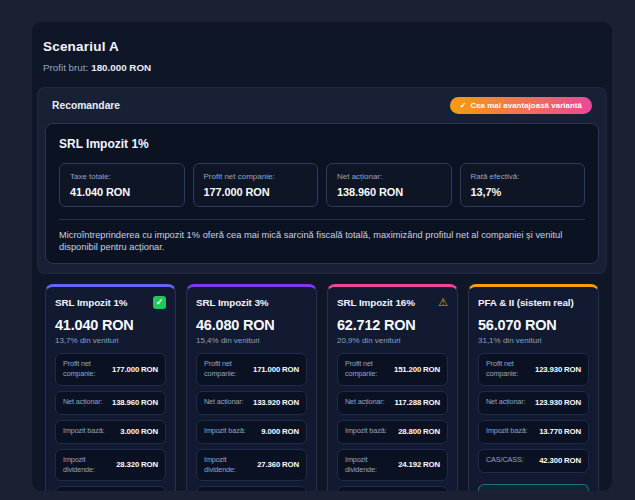  What do you see at coordinates (110, 465) in the screenshot?
I see `table-row: Impozit dividende: 28.320 RON` at bounding box center [110, 465].